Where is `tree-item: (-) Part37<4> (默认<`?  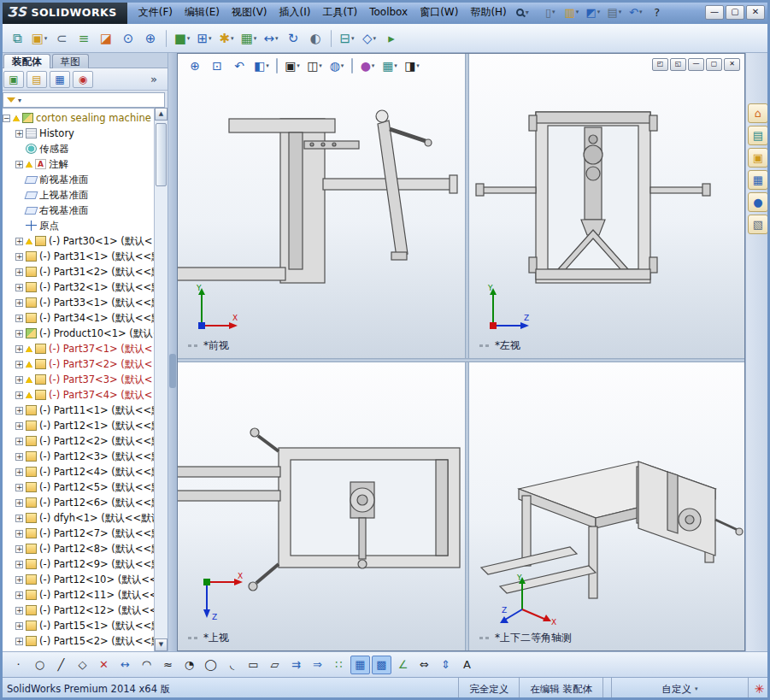 tree-item: (-) Part37<4> (默认< is located at coordinates (77, 395).